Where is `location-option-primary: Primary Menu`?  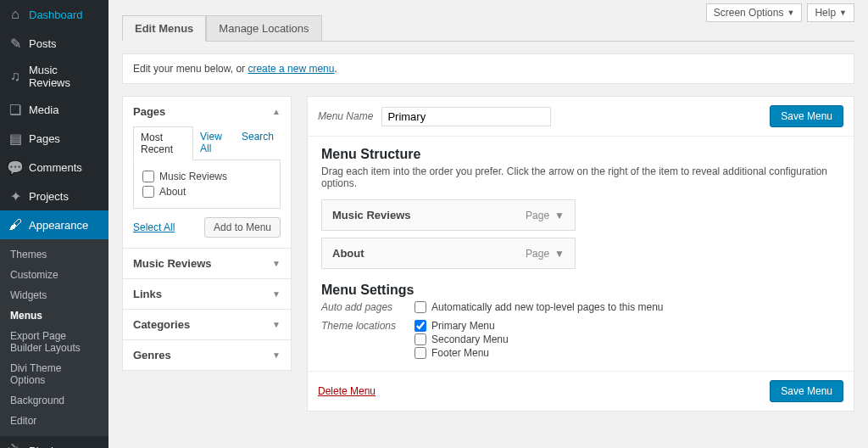
location-option-primary: Primary Menu is located at coordinates (627, 326).